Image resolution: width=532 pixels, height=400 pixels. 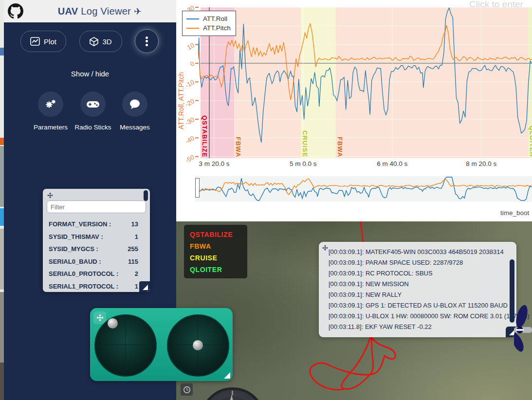 I want to click on background-window-sliver, so click(x=2, y=200).